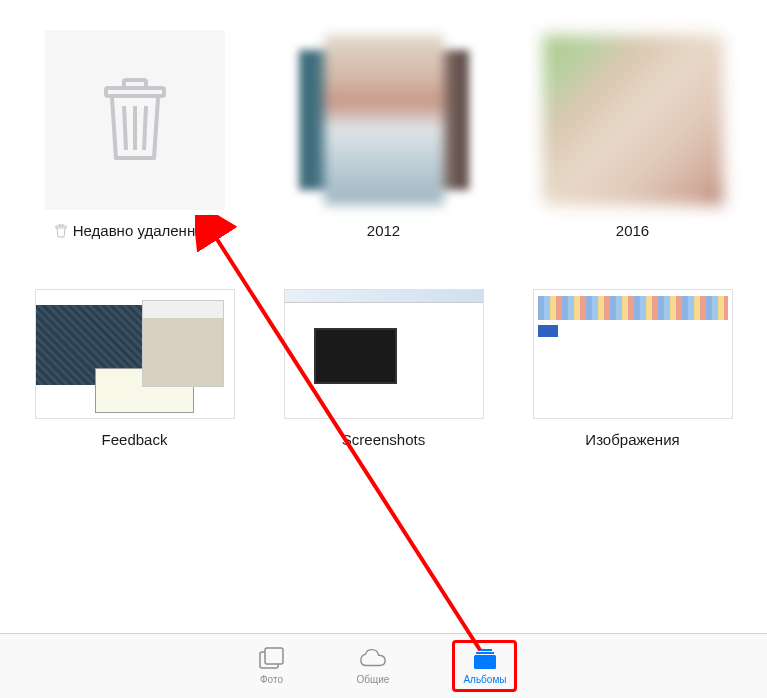 The height and width of the screenshot is (698, 767). What do you see at coordinates (484, 680) in the screenshot?
I see `tab-label: Альбомы` at bounding box center [484, 680].